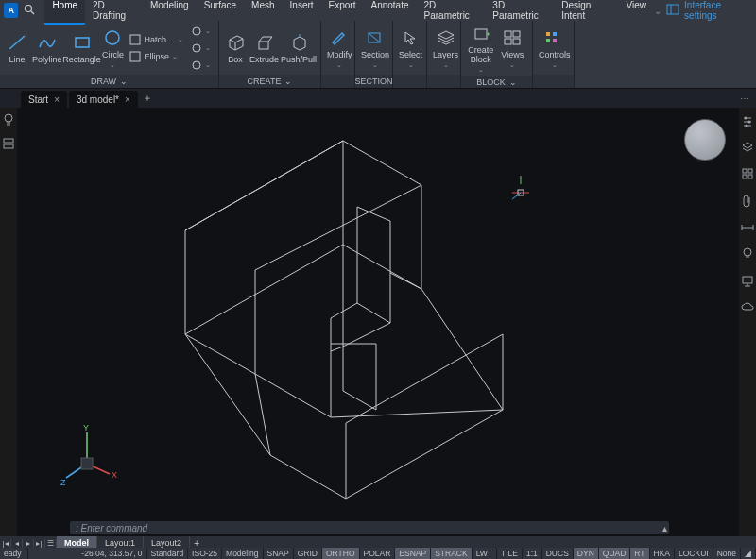 This screenshot has height=559, width=756. What do you see at coordinates (279, 553) in the screenshot?
I see `status-snap: SNAP` at bounding box center [279, 553].